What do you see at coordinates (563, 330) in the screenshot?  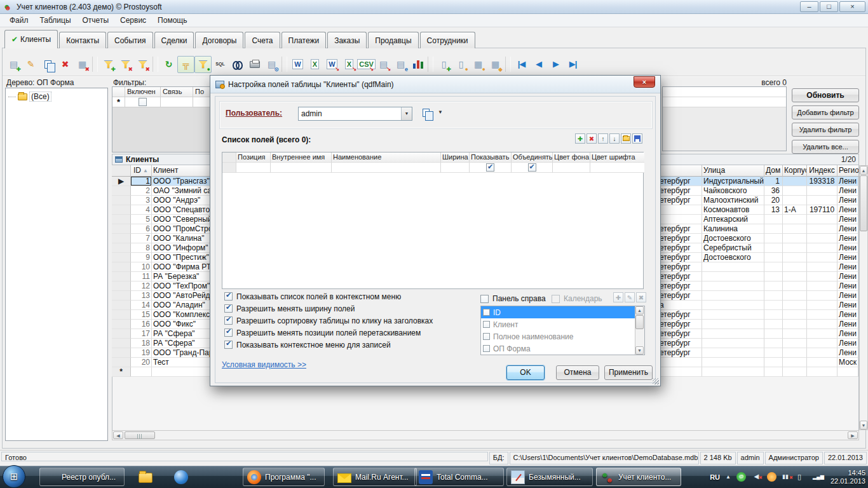 I see `panel-field-list: IDКлиентПолное наименованиеОП Форма ▲ ▼` at bounding box center [563, 330].